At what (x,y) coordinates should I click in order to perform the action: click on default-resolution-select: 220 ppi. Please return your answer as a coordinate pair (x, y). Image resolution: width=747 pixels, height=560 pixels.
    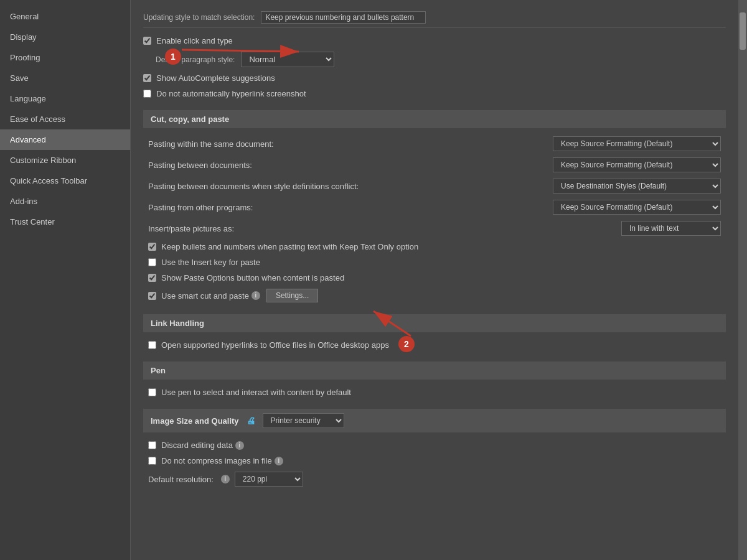
    Looking at the image, I should click on (269, 479).